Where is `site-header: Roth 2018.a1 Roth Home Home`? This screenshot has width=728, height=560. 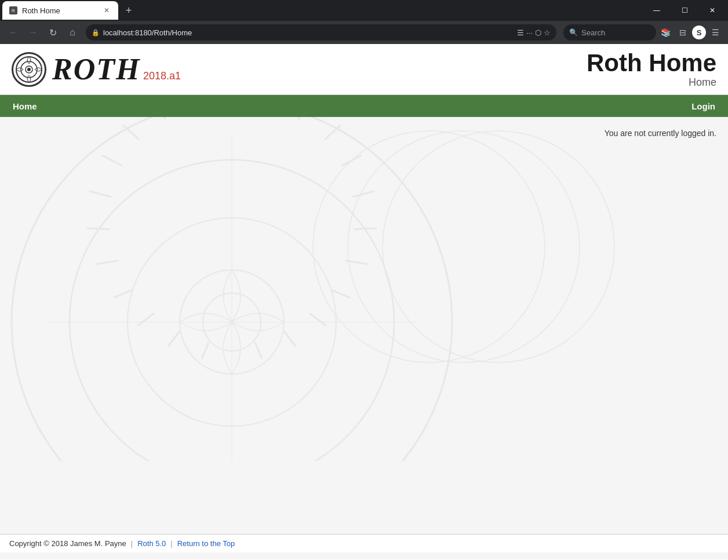
site-header: Roth 2018.a1 Roth Home Home is located at coordinates (364, 69).